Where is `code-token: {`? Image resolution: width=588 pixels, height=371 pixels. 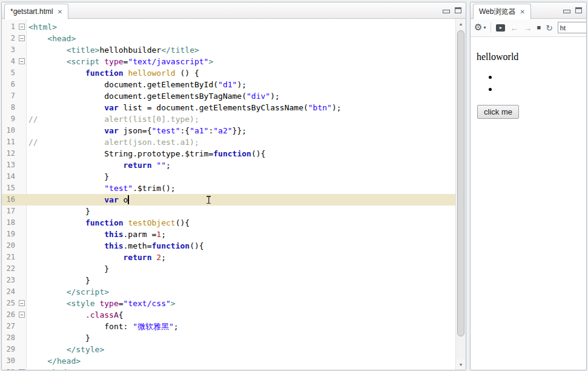 code-token: { is located at coordinates (121, 315).